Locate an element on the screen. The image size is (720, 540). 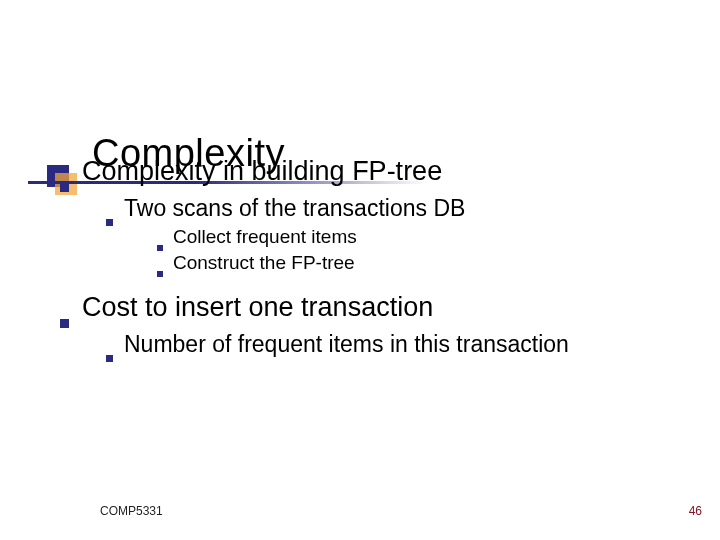
bullet-text: Complexity in building FP-tree is located at coordinates (262, 172).